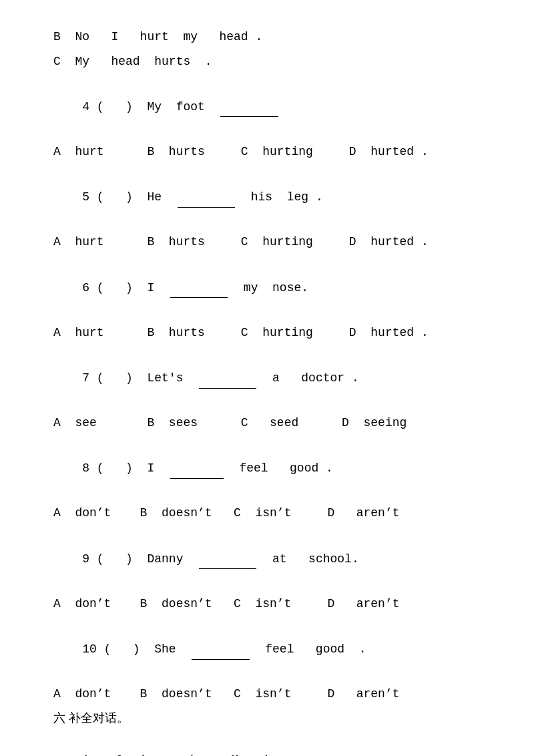 Image resolution: width=534 pixels, height=756 pixels. I want to click on line-a4: A hurt B hurts C hurting D hurted ., so click(274, 152).